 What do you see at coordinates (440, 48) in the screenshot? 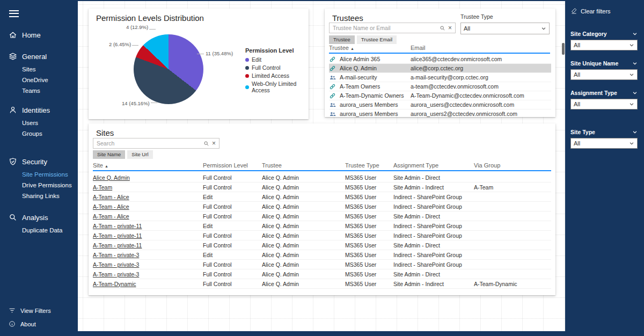
I see `trustees-header: Trustee▲ Email` at bounding box center [440, 48].